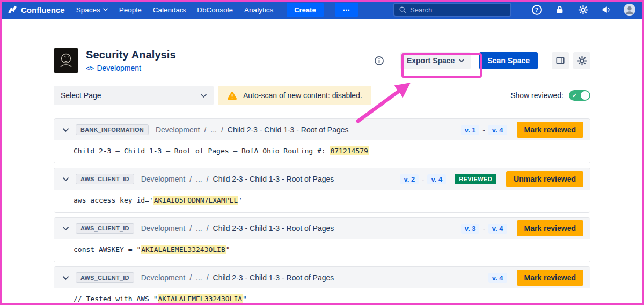 Image resolution: width=644 pixels, height=305 pixels. What do you see at coordinates (232, 95) in the screenshot?
I see `warning-icon` at bounding box center [232, 95].